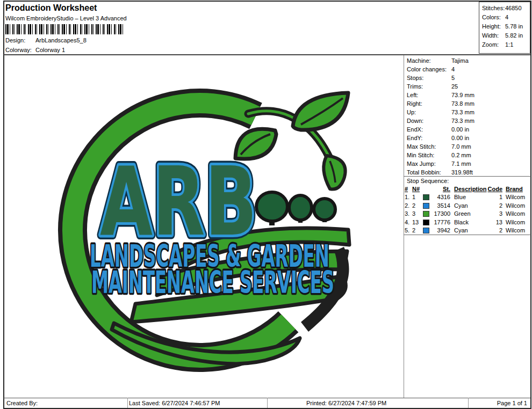 The width and height of the screenshot is (532, 409). Describe the element at coordinates (499, 403) in the screenshot. I see `page-number: Page 1 of 1` at that location.